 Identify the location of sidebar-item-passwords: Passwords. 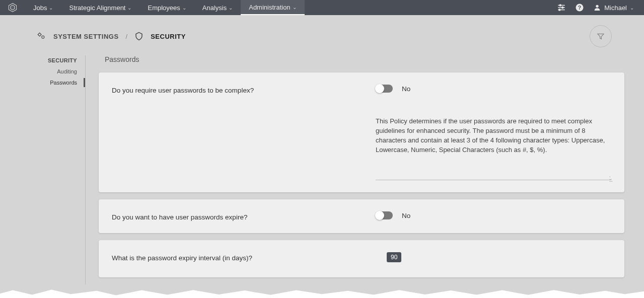
(53, 83).